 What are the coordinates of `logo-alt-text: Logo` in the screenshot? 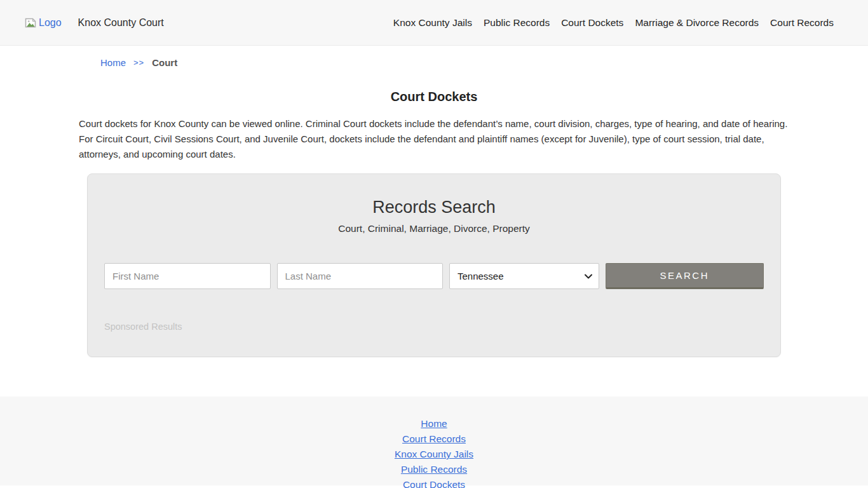 It's located at (50, 23).